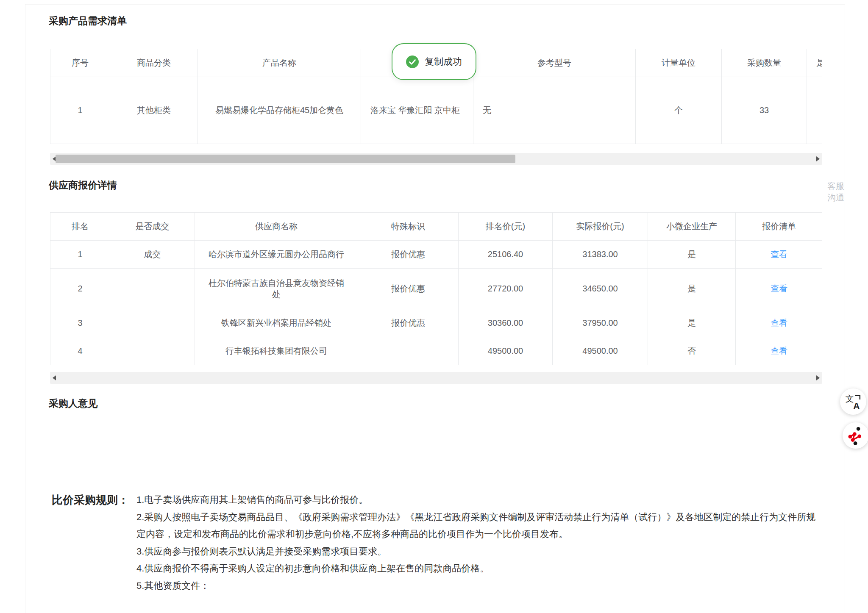  I want to click on rule-item: 3.供应商参与报价则表示默认满足并接受采购需求项目要求。, so click(478, 552).